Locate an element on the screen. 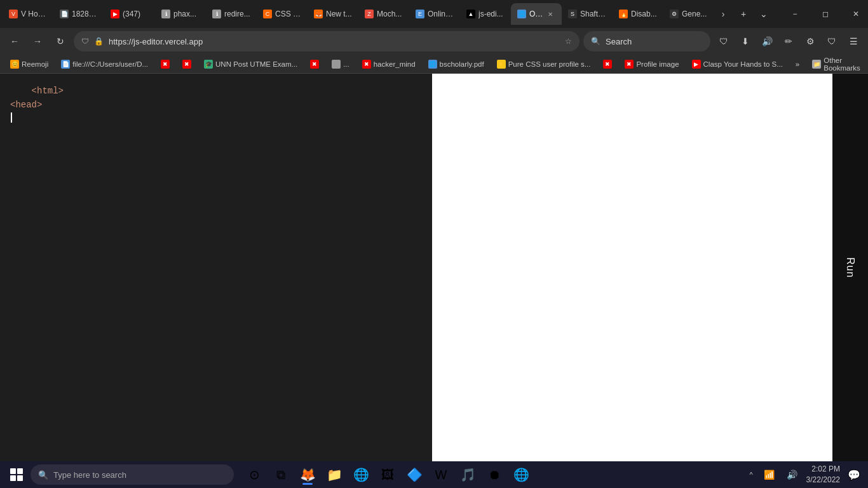 This screenshot has width=868, height=488. taskbar-right: ^ 📶 🔊 2:02 PM 3/22/2022 💬 is located at coordinates (804, 475).